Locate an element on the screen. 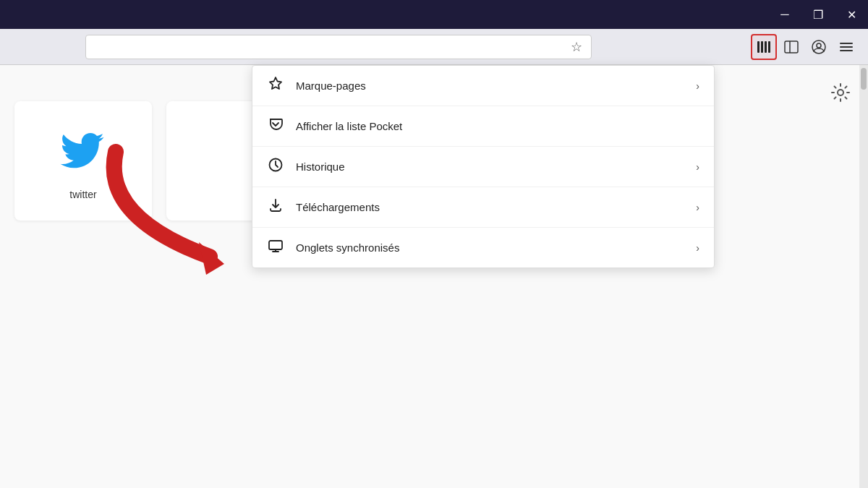 Image resolution: width=868 pixels, height=488 pixels. shortcut-tile-twitter: twitter is located at coordinates (83, 160).